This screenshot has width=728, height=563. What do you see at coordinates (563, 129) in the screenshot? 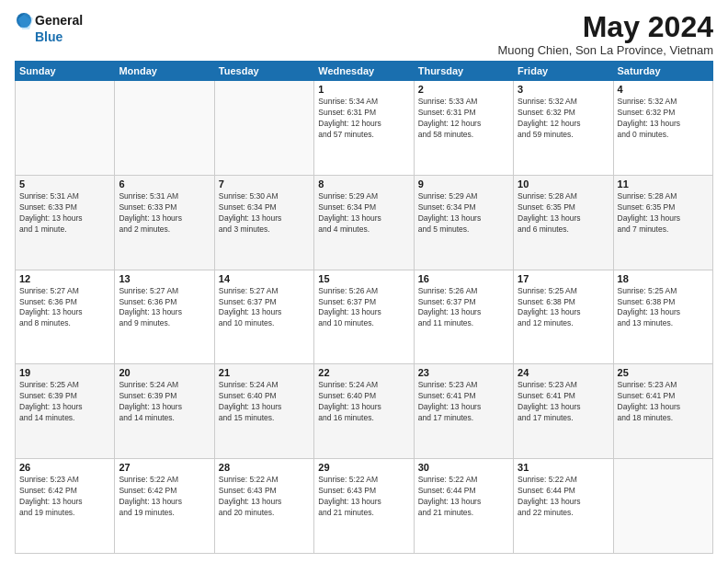
I see `calendar-cell: 3Sunrise: 5:32 AMSunset: 6:32 PMDaylight…` at bounding box center [563, 129].